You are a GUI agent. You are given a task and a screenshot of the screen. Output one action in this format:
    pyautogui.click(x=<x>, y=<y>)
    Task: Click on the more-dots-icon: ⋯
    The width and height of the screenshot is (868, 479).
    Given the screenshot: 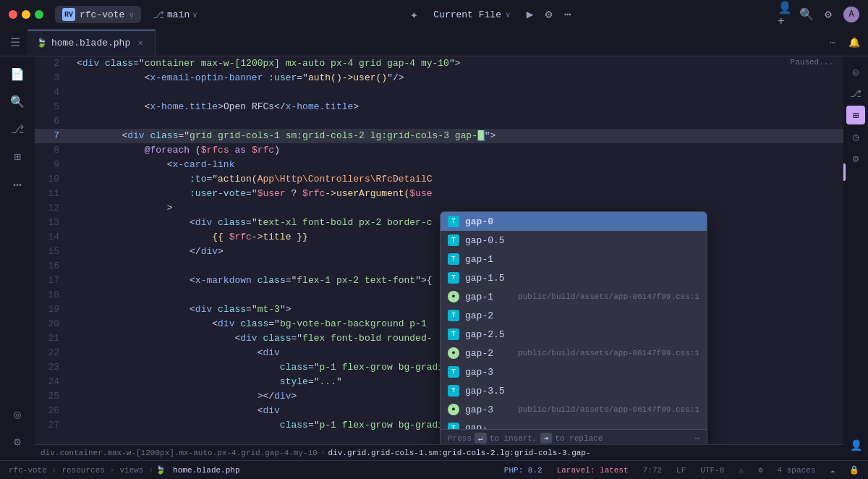 What is the action you would take?
    pyautogui.click(x=17, y=185)
    